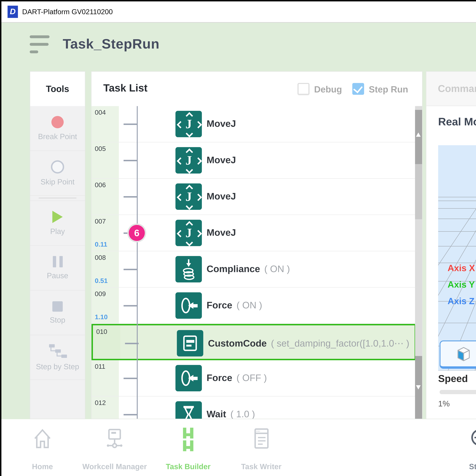  Describe the element at coordinates (472, 439) in the screenshot. I see `status-icon` at that location.